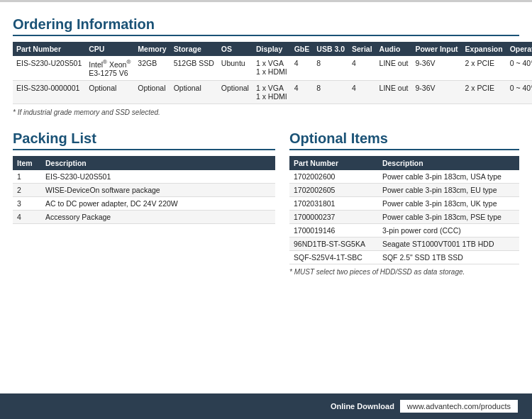 Image resolution: width=532 pixels, height=419 pixels. I want to click on optional-col-part: Part Number, so click(333, 163).